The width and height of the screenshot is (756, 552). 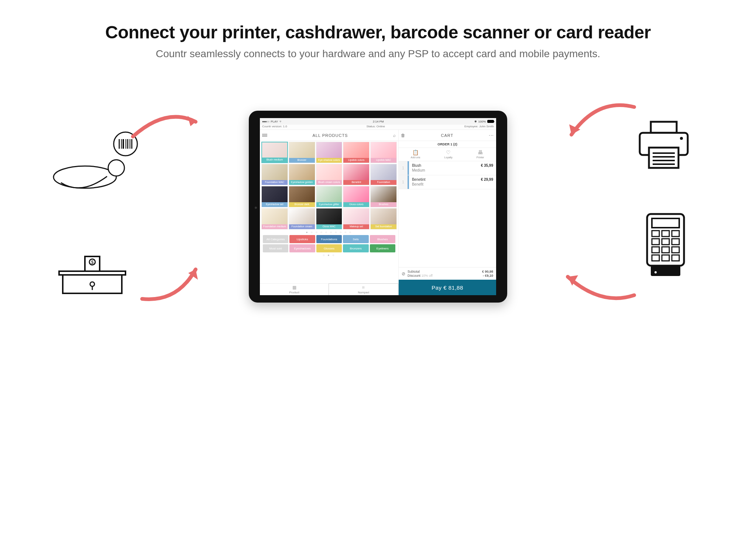 I want to click on cart-action-loyalty: ♡Loyalty, so click(x=449, y=154).